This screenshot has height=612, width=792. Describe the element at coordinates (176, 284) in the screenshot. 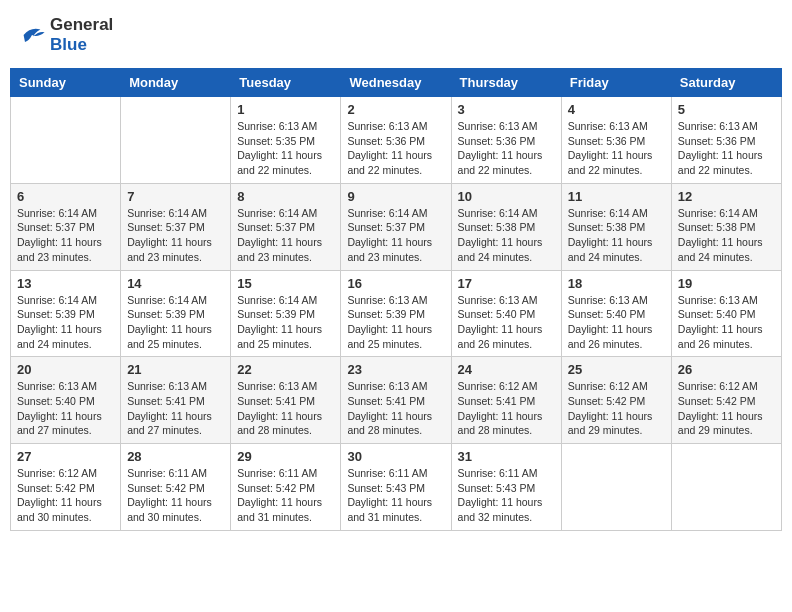

I see `day-number: 14` at that location.